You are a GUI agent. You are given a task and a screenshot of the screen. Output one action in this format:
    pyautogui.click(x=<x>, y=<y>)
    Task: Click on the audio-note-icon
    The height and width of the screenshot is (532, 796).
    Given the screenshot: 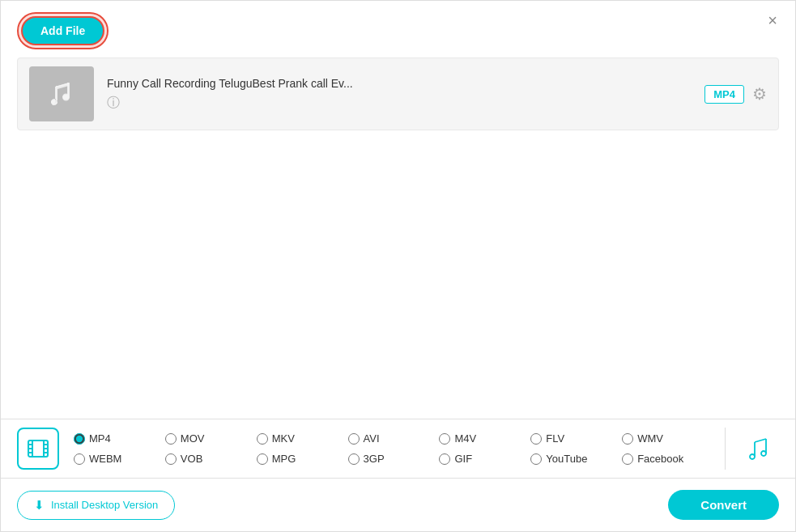 What is the action you would take?
    pyautogui.click(x=758, y=449)
    